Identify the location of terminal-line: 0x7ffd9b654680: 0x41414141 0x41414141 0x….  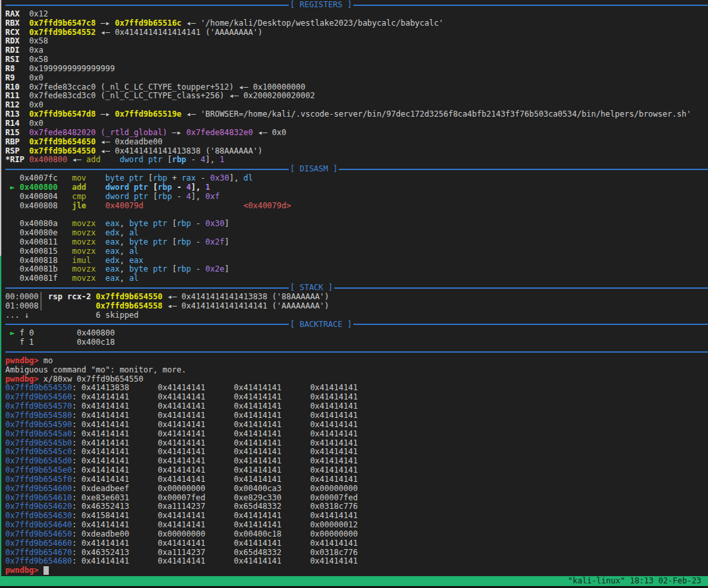
(357, 562).